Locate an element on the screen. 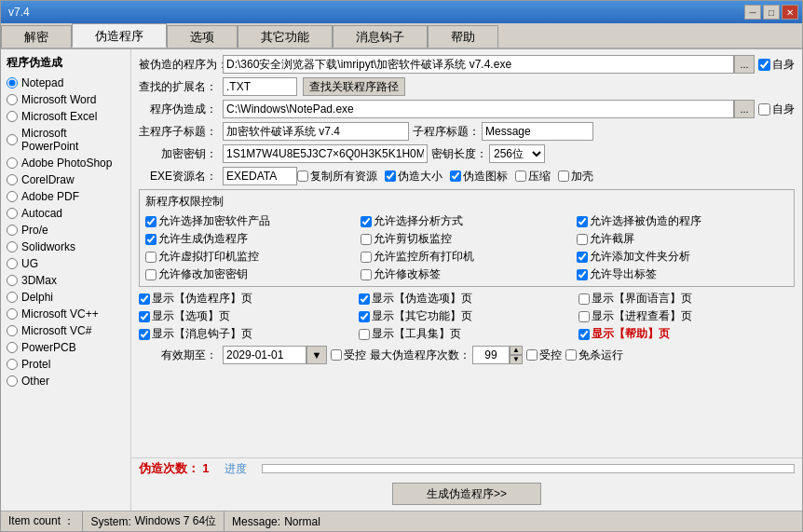  page-msg-hook: 显示【消息钩子】页 is located at coordinates (247, 334).